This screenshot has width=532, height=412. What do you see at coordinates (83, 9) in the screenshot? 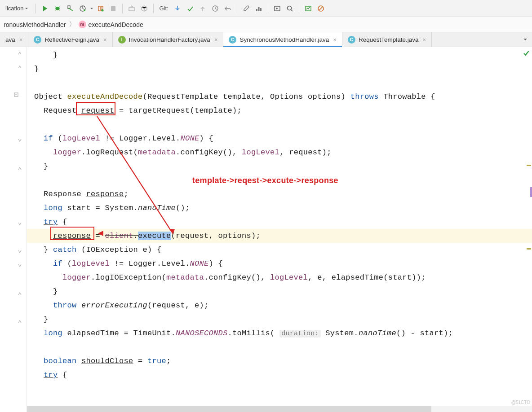
I see `profile-button` at bounding box center [83, 9].